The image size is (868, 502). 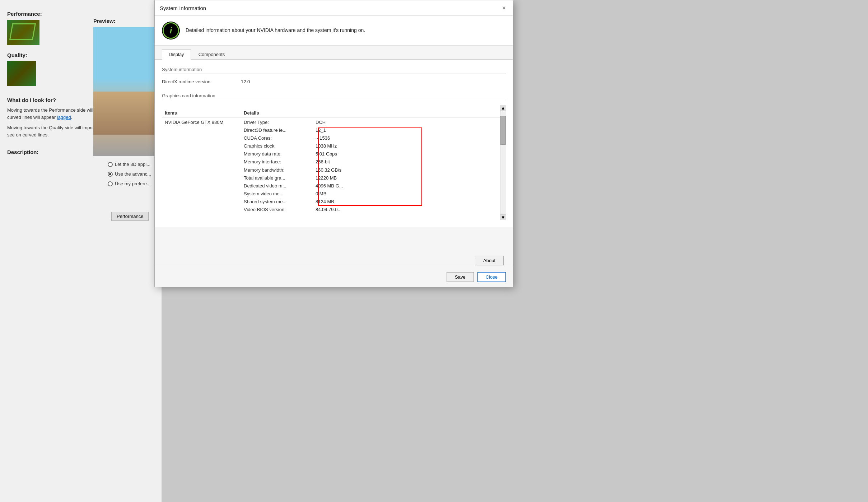 What do you see at coordinates (503, 108) in the screenshot?
I see `scroll-up-button: ▲` at bounding box center [503, 108].